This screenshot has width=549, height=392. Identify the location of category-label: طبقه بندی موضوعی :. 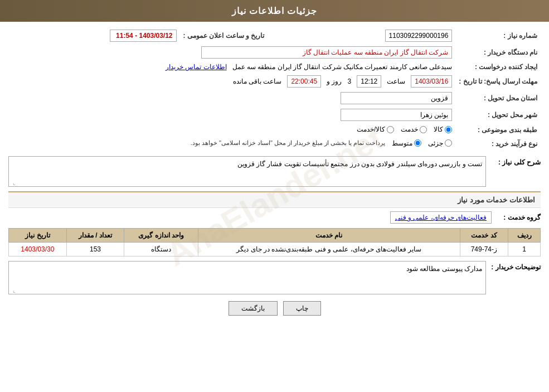
(498, 130).